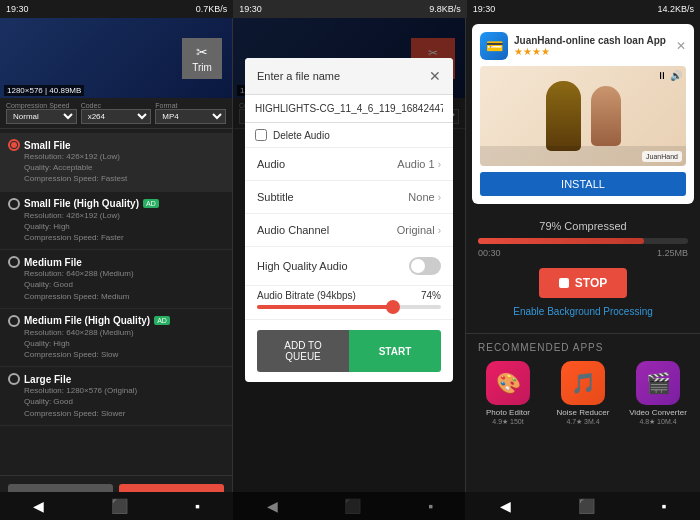 Image resolution: width=700 pixels, height=520 pixels. What do you see at coordinates (116, 106) in the screenshot?
I see `codec-label: Codec` at bounding box center [116, 106].